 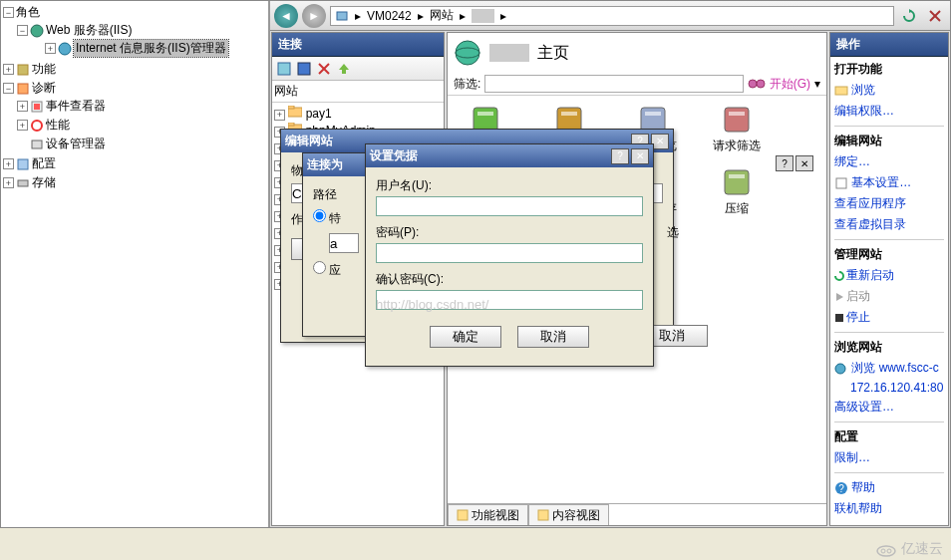 What do you see at coordinates (889, 458) in the screenshot?
I see `action-limits: 限制…` at bounding box center [889, 458].